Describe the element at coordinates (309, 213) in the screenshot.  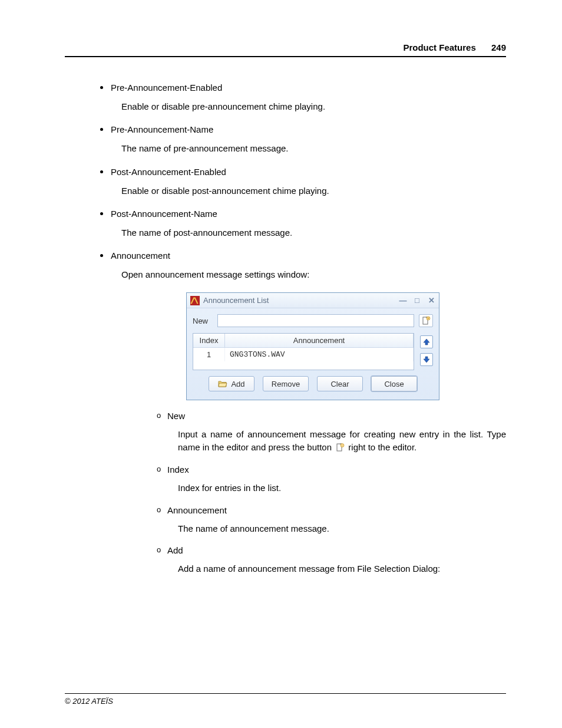
I see `bullet-term: Post-Announcement-Name` at that location.